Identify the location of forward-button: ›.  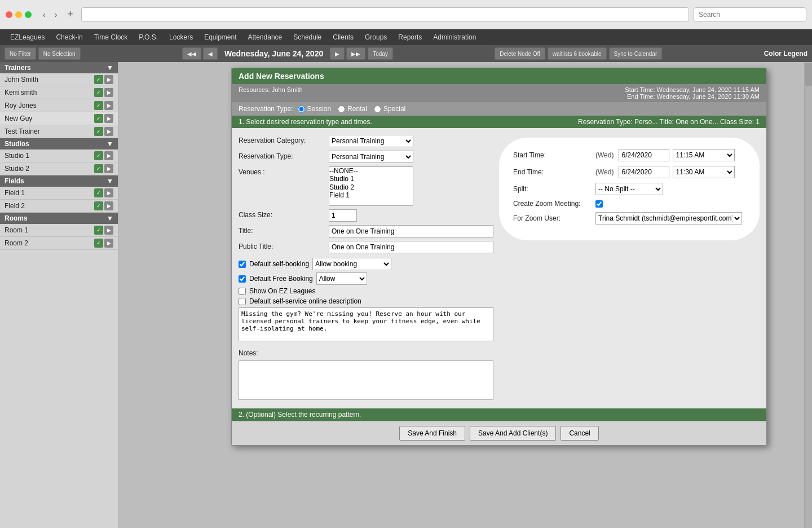
(56, 15).